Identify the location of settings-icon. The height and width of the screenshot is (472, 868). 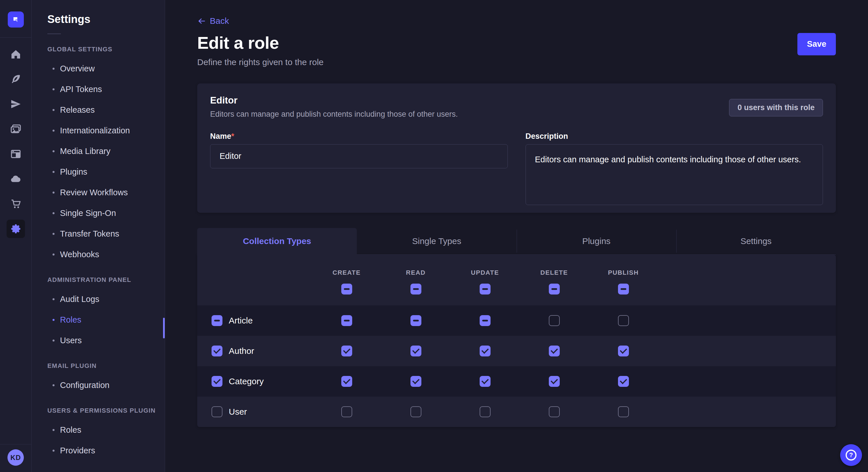
(16, 229).